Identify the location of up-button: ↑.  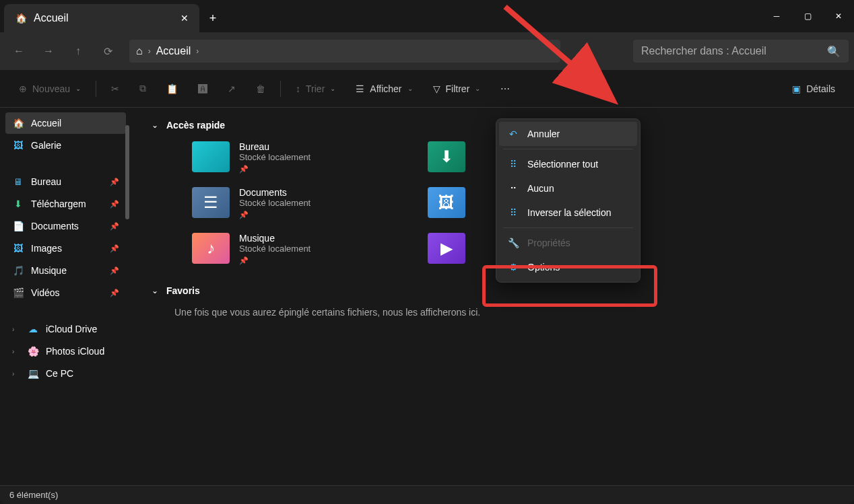
(78, 51).